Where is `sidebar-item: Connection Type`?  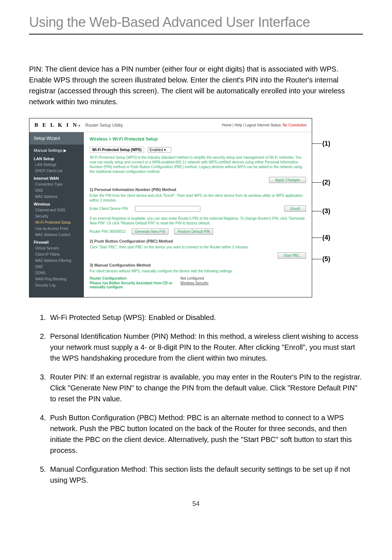 sidebar-item: Connection Type is located at coordinates (57, 184).